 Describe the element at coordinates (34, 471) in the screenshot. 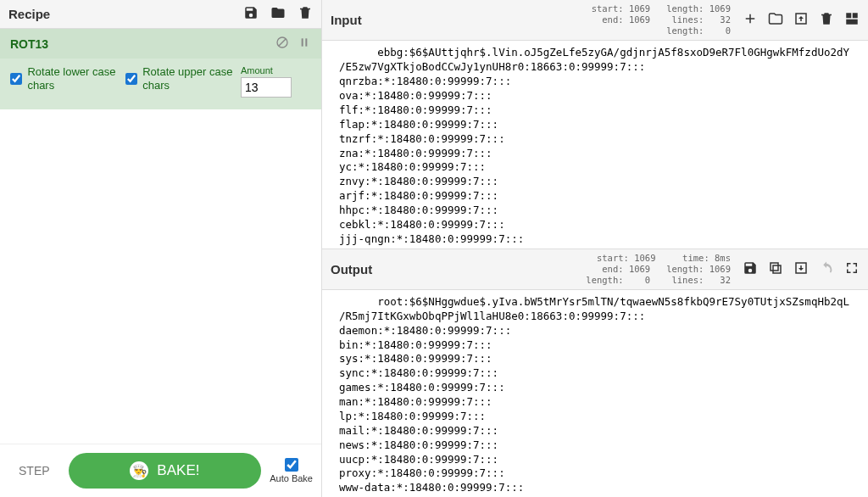

I see `step-button: STEP` at that location.